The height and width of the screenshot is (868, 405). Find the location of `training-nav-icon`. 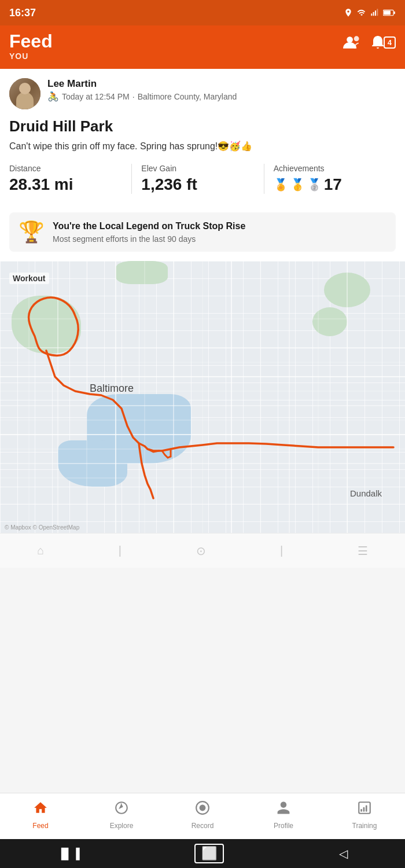

training-nav-icon is located at coordinates (365, 810).